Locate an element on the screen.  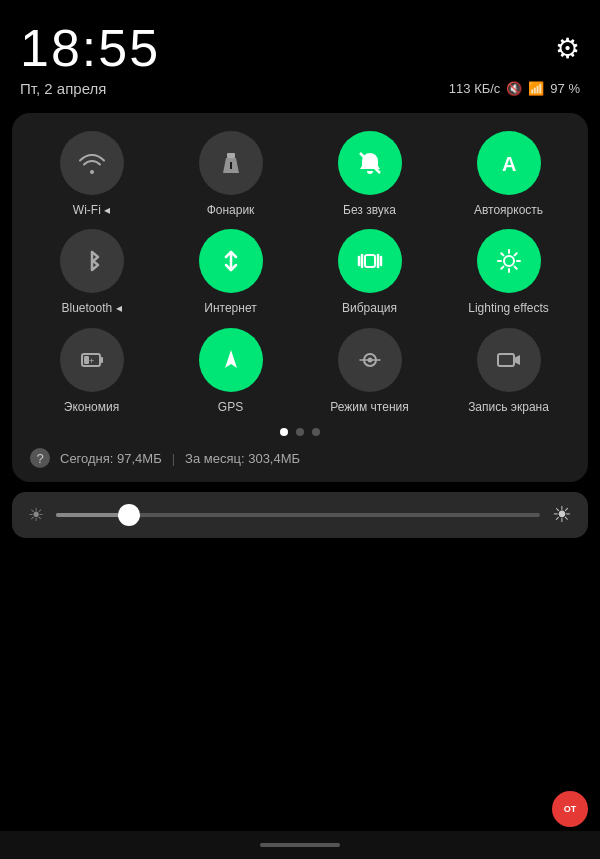
tile-icon-flashlight is located at coordinates (231, 163).